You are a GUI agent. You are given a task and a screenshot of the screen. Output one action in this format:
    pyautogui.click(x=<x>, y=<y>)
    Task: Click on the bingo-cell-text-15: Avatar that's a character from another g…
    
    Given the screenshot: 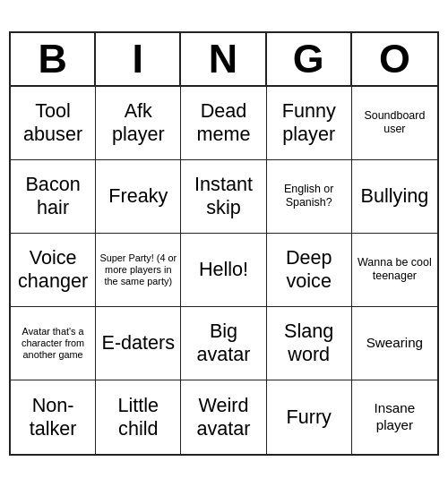 What is the action you would take?
    pyautogui.click(x=53, y=344)
    